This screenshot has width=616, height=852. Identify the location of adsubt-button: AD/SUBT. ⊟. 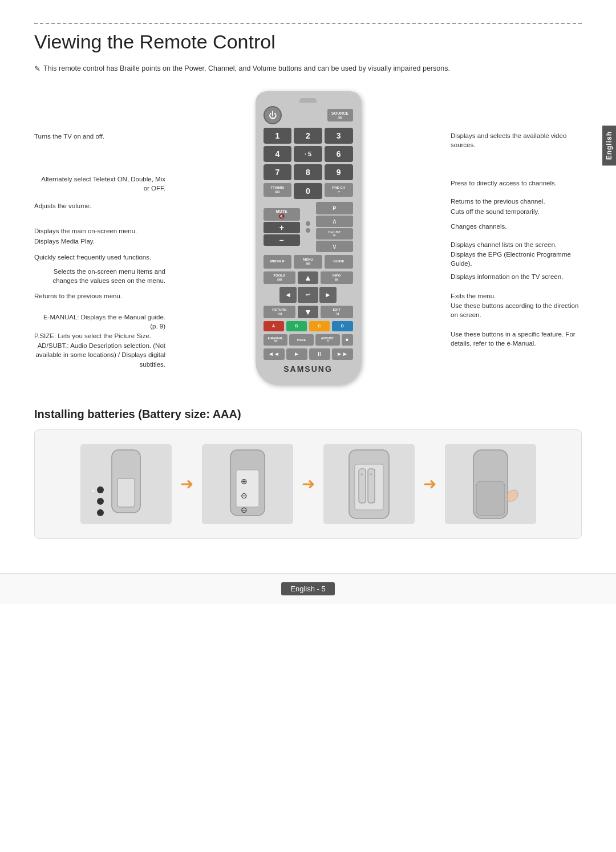
(327, 340).